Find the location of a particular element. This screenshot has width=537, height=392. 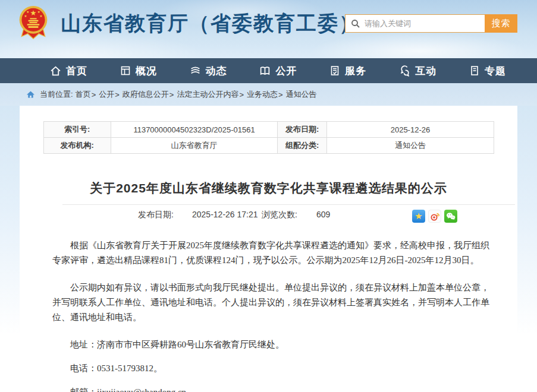

meta-publish-date-value: 2025-12-26 17:21 is located at coordinates (225, 214).